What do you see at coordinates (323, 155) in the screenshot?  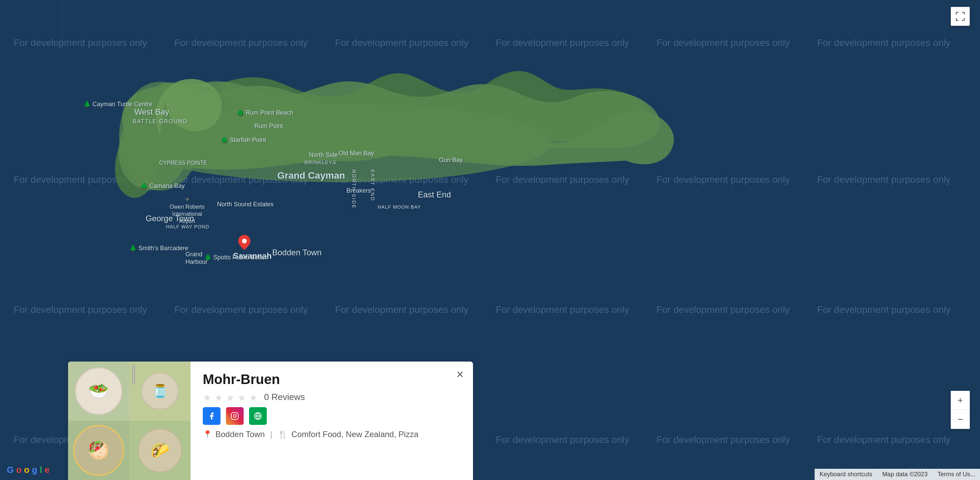 I see `label-north-side: North Side` at bounding box center [323, 155].